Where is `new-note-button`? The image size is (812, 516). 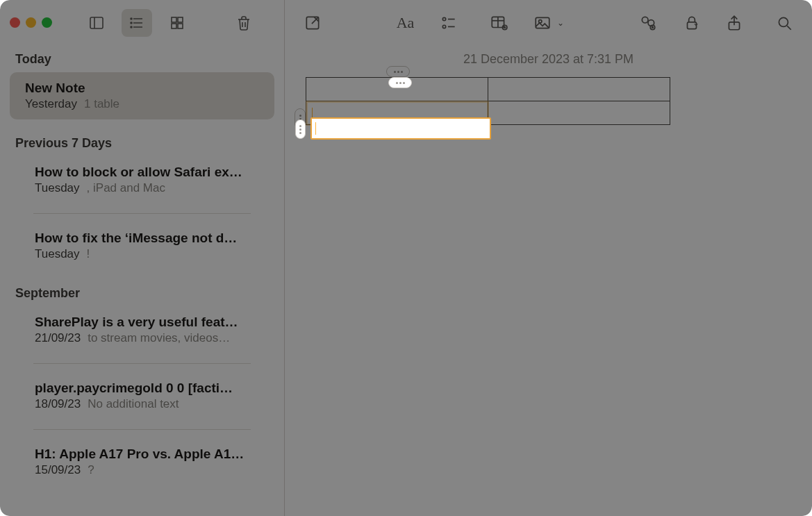 new-note-button is located at coordinates (313, 23).